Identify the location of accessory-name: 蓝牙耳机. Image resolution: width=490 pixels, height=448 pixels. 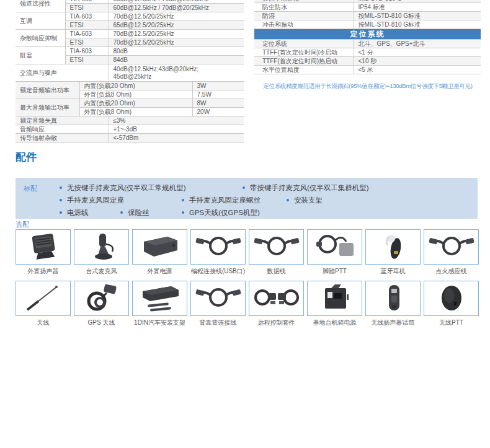
(393, 271).